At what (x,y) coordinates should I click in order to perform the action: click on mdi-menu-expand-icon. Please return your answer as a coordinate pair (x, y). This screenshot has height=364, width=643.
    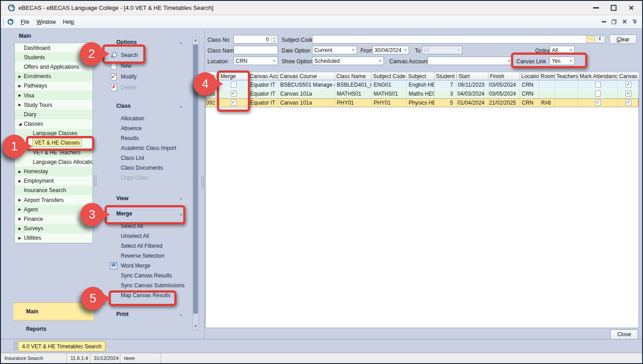
    Looking at the image, I should click on (635, 22).